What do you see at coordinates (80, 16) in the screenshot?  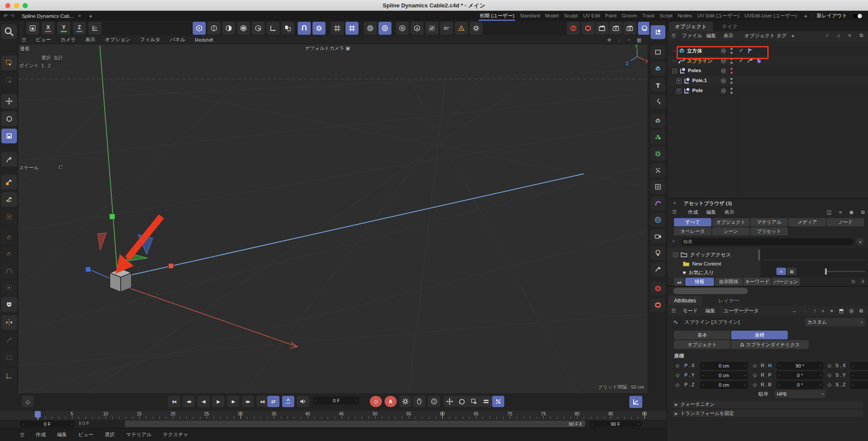 I see `close-document-icon: ×` at bounding box center [80, 16].